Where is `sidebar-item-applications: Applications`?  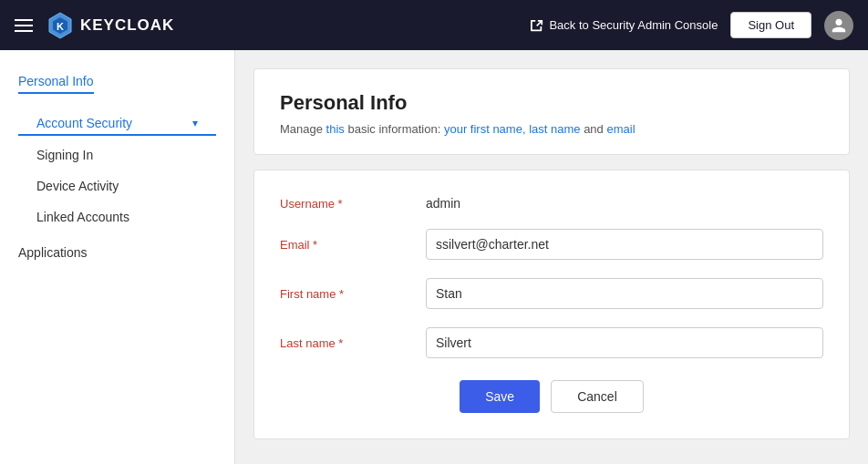 sidebar-item-applications: Applications is located at coordinates (117, 253).